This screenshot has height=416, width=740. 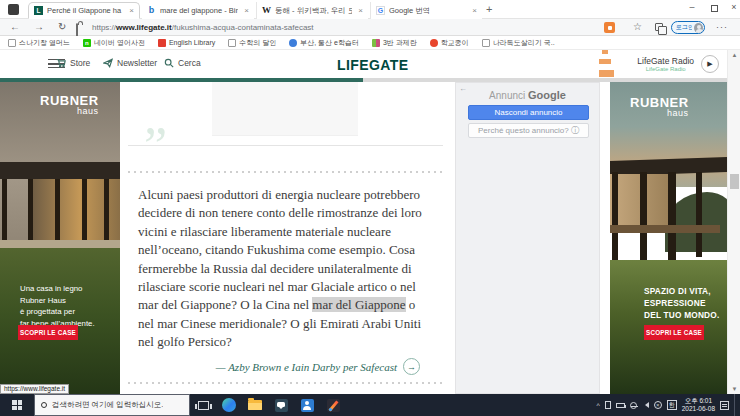 What do you see at coordinates (528, 112) in the screenshot?
I see `hide-ad-button: Nascondi annuncio` at bounding box center [528, 112].